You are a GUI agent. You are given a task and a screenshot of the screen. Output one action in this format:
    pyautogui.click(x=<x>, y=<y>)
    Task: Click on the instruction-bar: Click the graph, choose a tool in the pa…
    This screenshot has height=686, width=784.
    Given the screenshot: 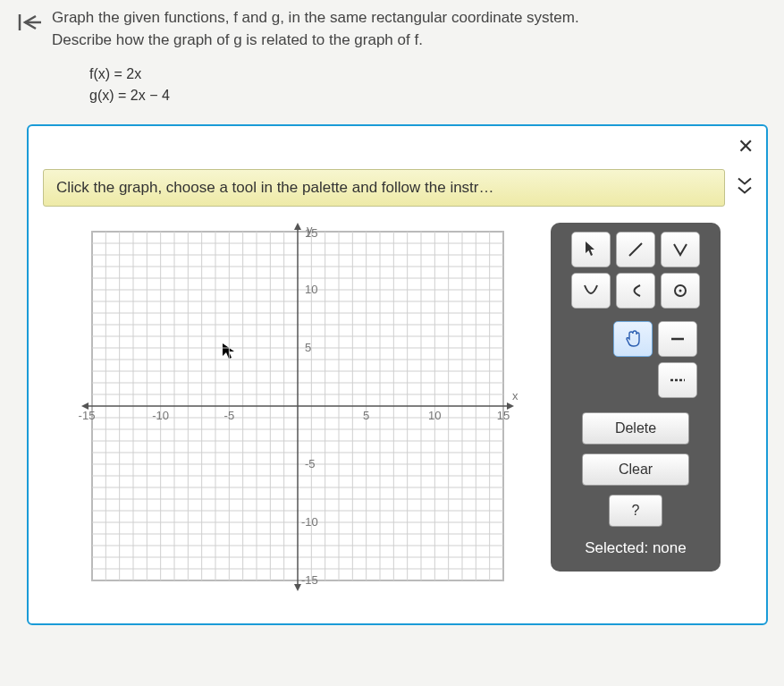 What is the action you would take?
    pyautogui.click(x=384, y=188)
    